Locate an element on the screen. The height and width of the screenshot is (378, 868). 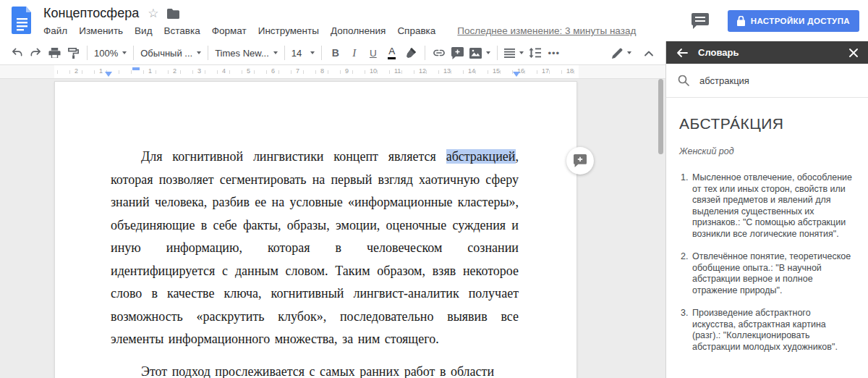
share-settings-button: НАСТРОЙКИ ДОСТУПА is located at coordinates (793, 21).